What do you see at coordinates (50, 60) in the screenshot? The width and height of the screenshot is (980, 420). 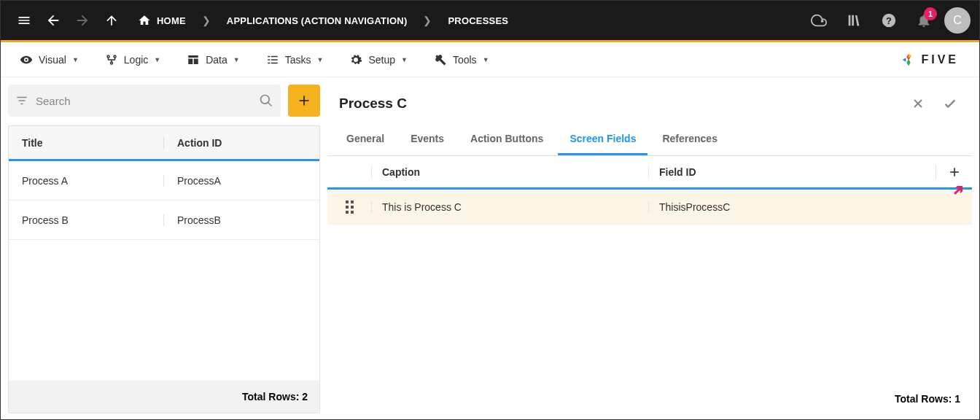 I see `menu-visual: Visual ▼` at bounding box center [50, 60].